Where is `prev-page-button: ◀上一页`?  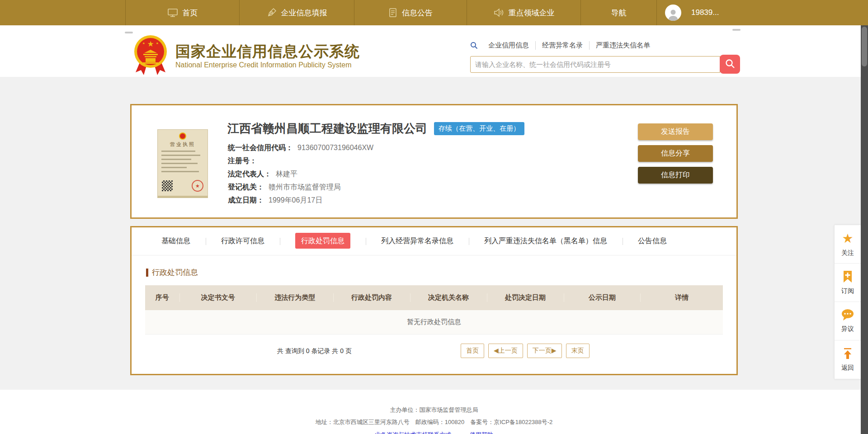 prev-page-button: ◀上一页 is located at coordinates (505, 351).